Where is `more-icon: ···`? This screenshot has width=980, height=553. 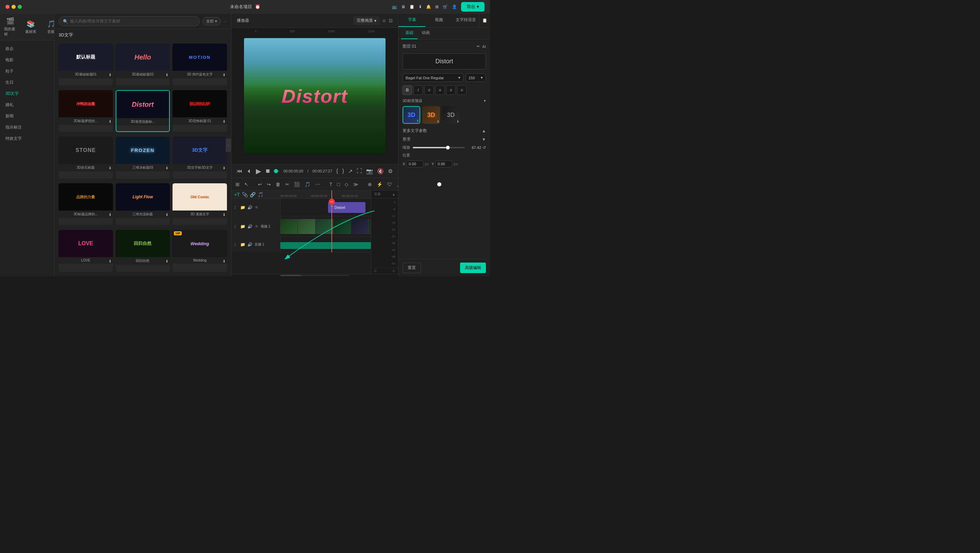 more-icon: ··· is located at coordinates (225, 21).